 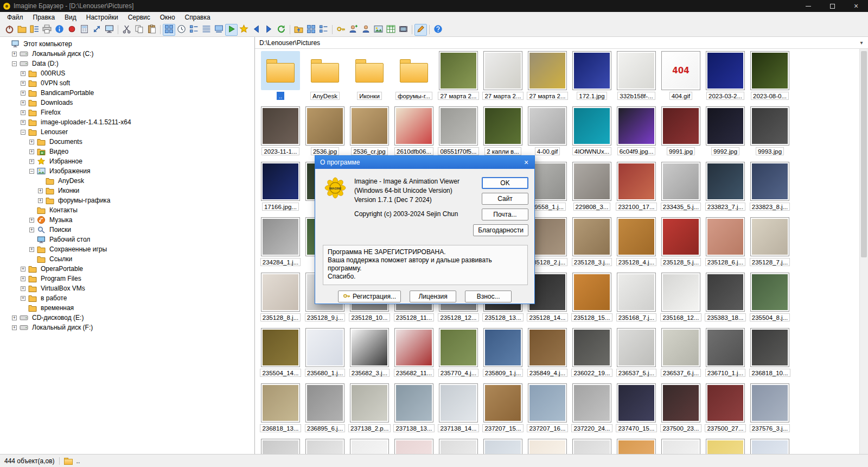 What do you see at coordinates (681, 411) in the screenshot?
I see `thumbnail-item-81: 237500_23...` at bounding box center [681, 411].